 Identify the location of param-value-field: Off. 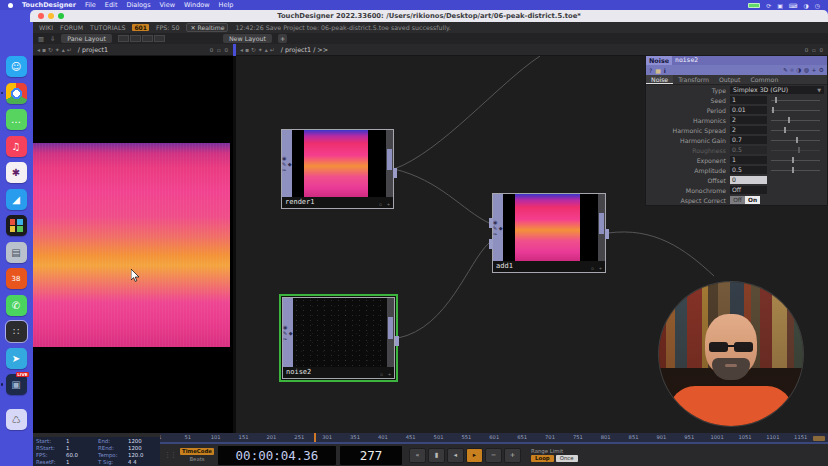
(748, 190).